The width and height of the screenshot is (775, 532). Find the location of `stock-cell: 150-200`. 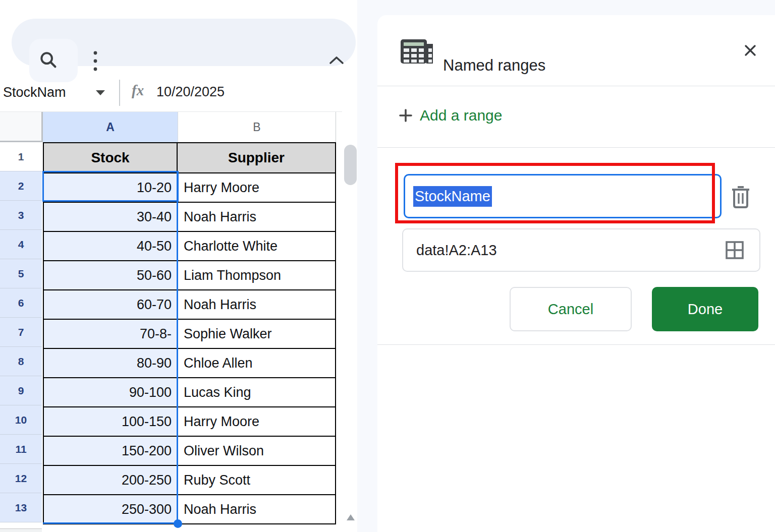

stock-cell: 150-200 is located at coordinates (111, 451).